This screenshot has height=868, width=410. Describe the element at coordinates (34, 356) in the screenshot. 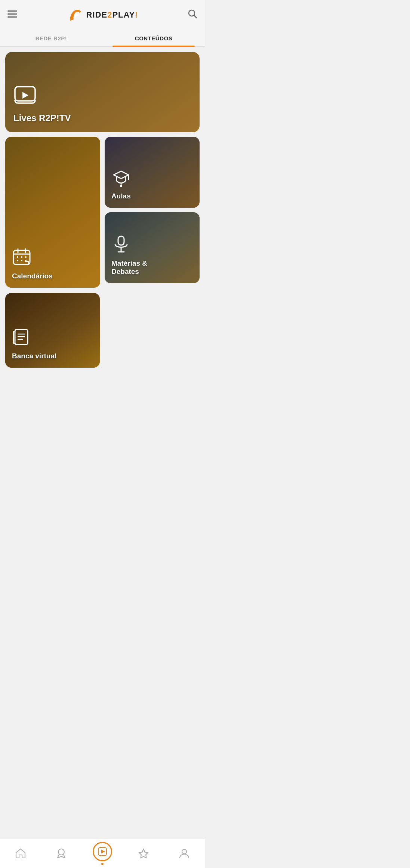

I see `card-banca-label: Banca virtual` at that location.